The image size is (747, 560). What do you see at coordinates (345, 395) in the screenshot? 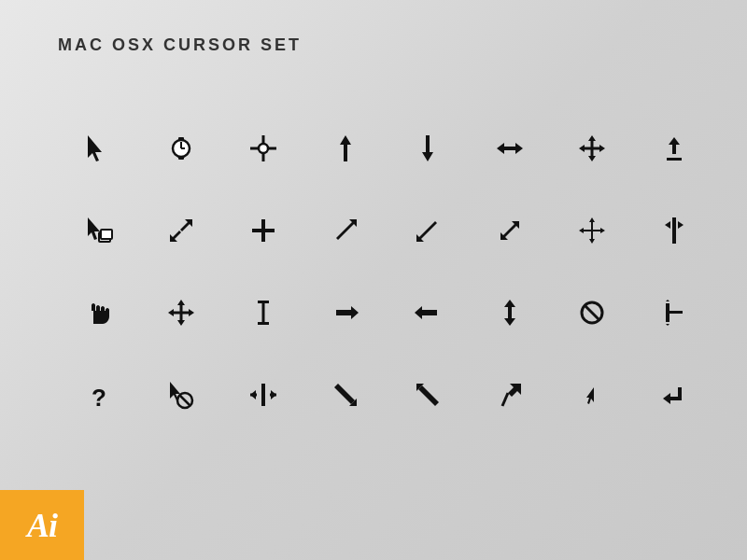
I see `se-arrow-cursor` at bounding box center [345, 395].